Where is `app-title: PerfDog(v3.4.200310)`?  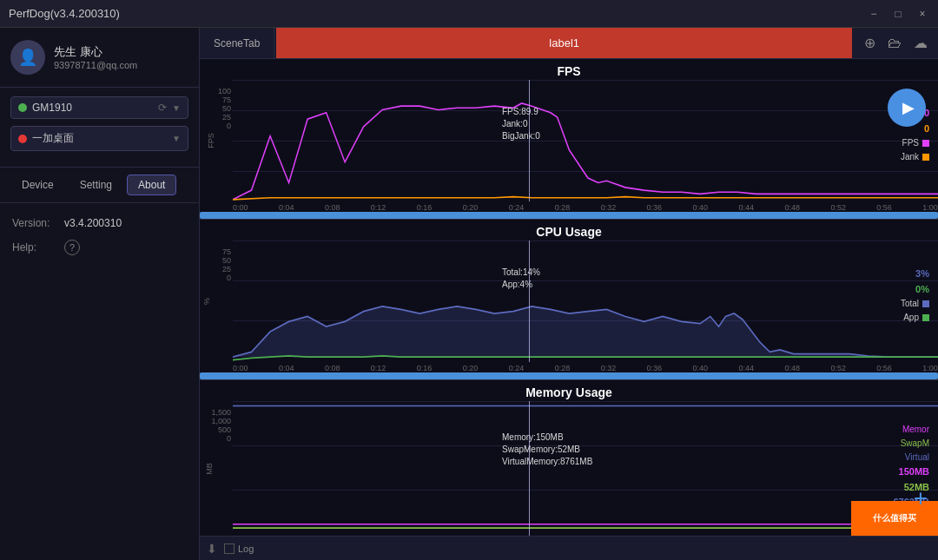 app-title: PerfDog(v3.4.200310) is located at coordinates (438, 14).